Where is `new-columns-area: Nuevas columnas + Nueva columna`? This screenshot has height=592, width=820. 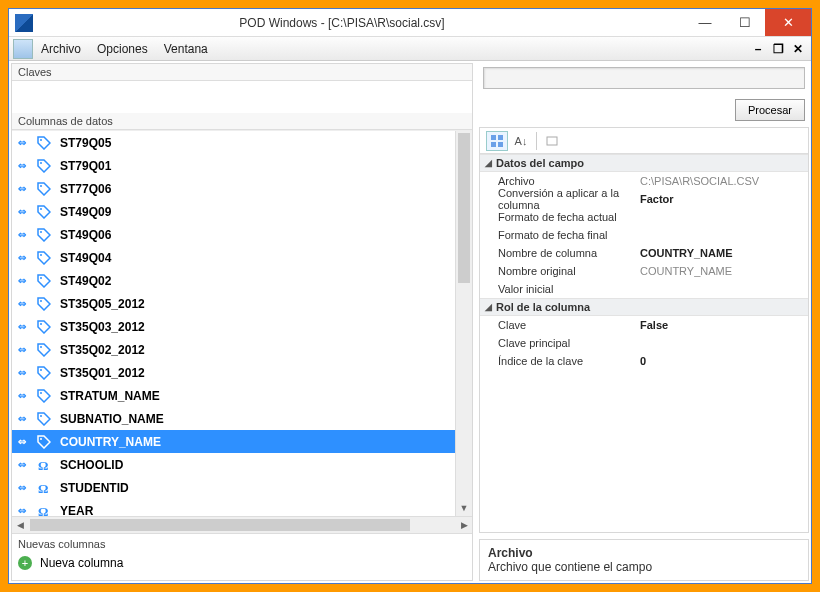
new-columns-area: Nuevas columnas + Nueva columna is located at coordinates (242, 556).